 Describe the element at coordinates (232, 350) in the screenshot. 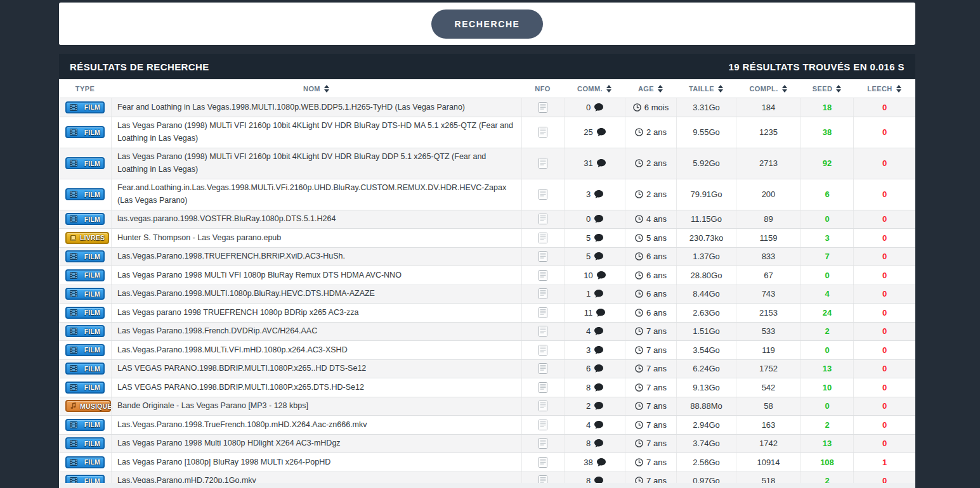

I see `torrent-name-link: Las.Vegas.Parano.1998.MULTi.VFI.mHD.1080…` at that location.